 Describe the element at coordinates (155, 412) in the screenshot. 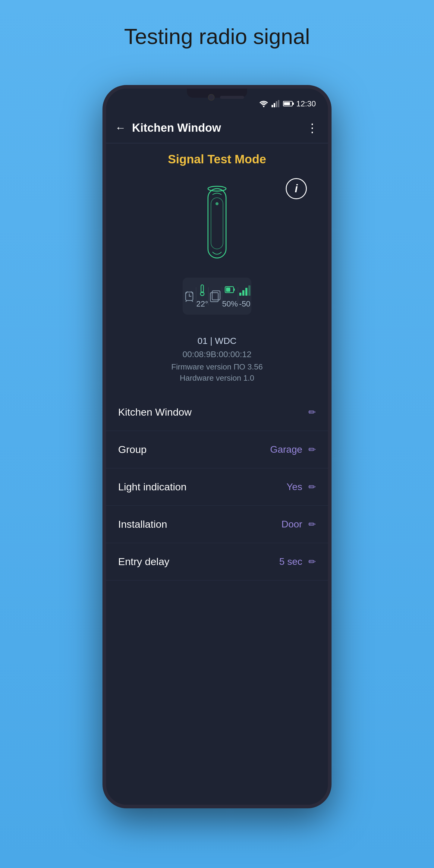

I see `settings-name-label: Kitchen Window` at that location.